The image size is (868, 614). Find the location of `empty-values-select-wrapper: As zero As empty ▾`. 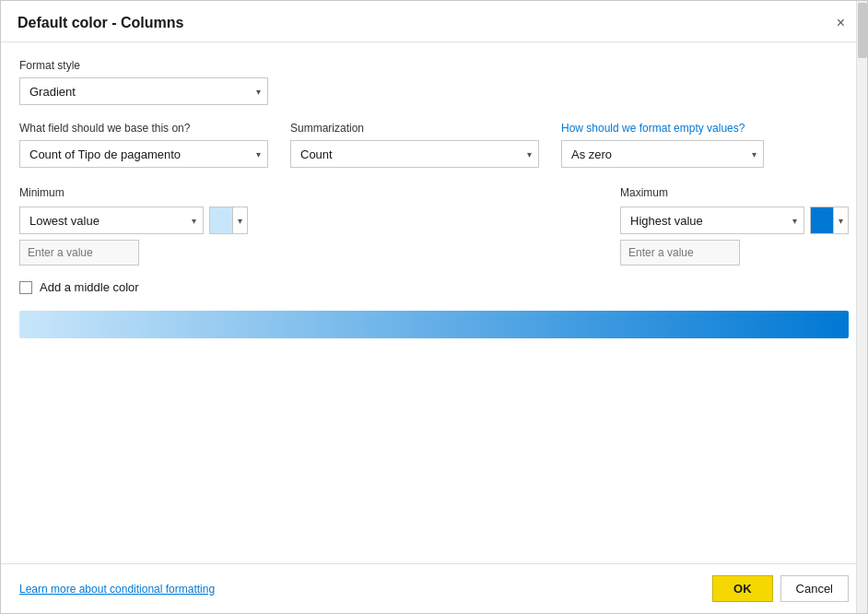

empty-values-select-wrapper: As zero As empty ▾ is located at coordinates (663, 154).